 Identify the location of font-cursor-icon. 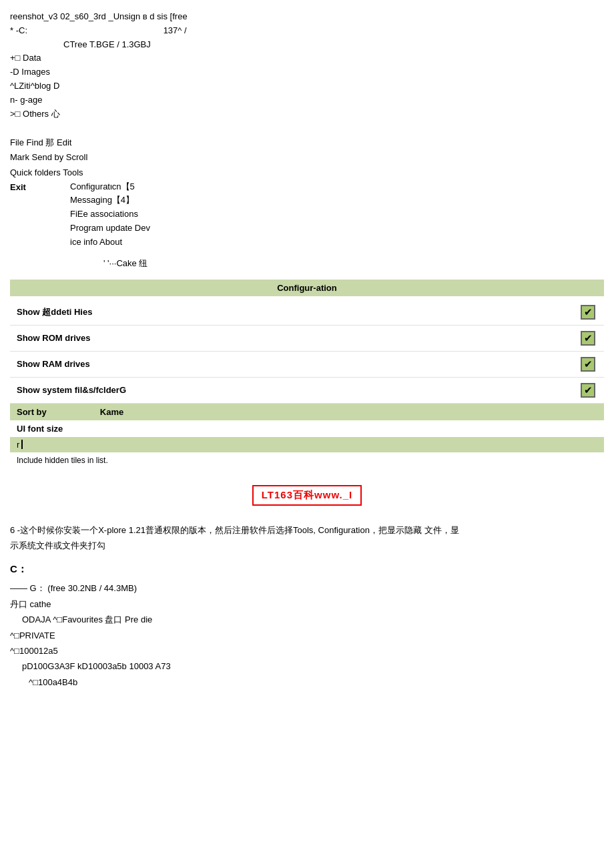
(22, 444).